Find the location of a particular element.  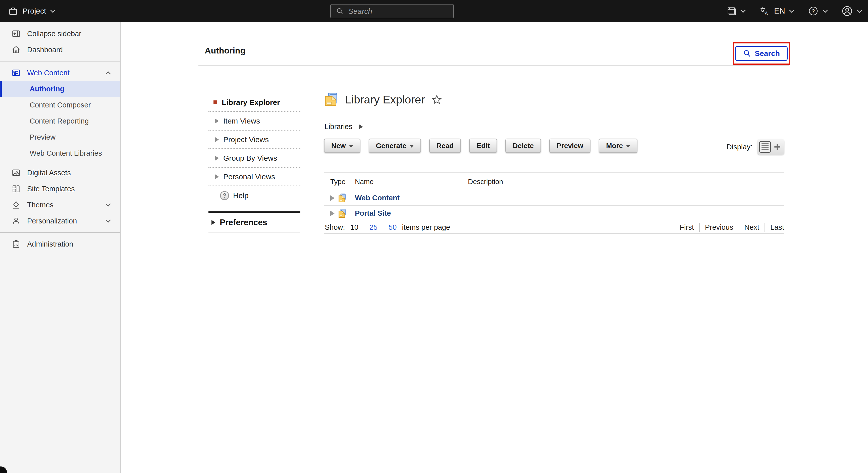

collapse-sidebar-icon is located at coordinates (16, 34).